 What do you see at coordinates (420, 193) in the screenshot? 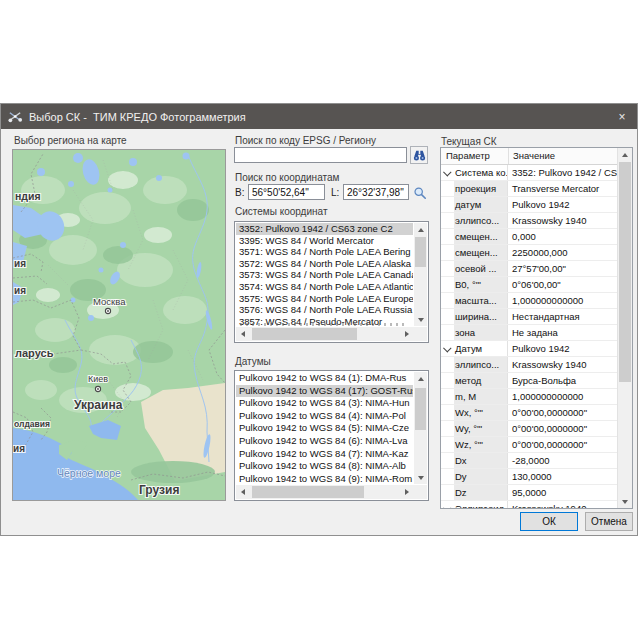
I see `coords-search-button` at bounding box center [420, 193].